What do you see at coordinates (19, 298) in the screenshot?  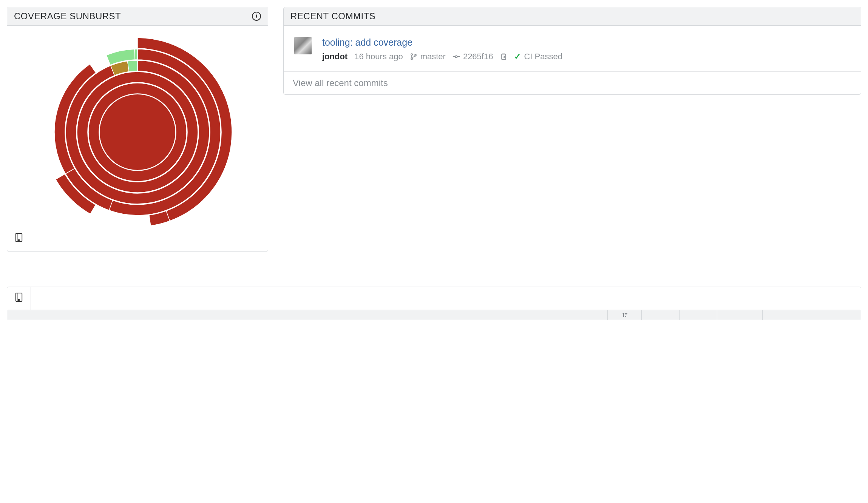 I see `tab-files` at bounding box center [19, 298].